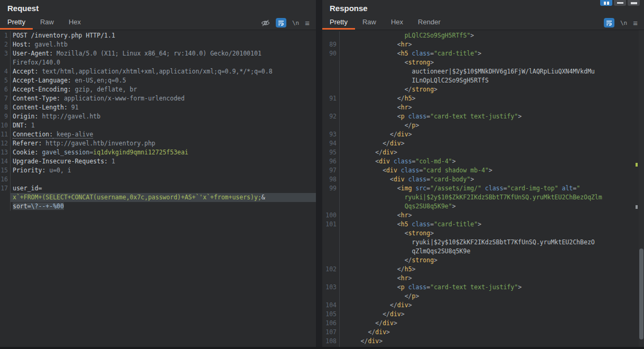 Image resolution: width=644 pixels, height=349 pixels. What do you see at coordinates (158, 162) in the screenshot?
I see `code-line: 14Upgrade-Insecure-Requests: 1` at bounding box center [158, 162].